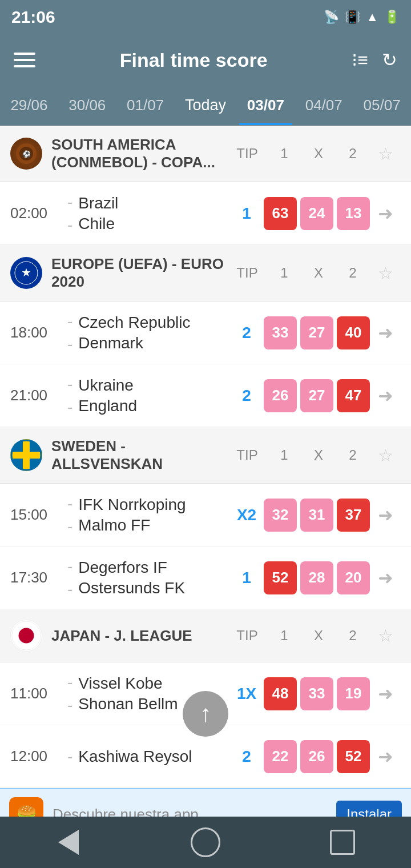 The height and width of the screenshot is (868, 411). What do you see at coordinates (206, 396) in the screenshot?
I see `match-ukraine-england: 21:00 - - Ukraine England 2 26 27 47 ➜` at bounding box center [206, 396].